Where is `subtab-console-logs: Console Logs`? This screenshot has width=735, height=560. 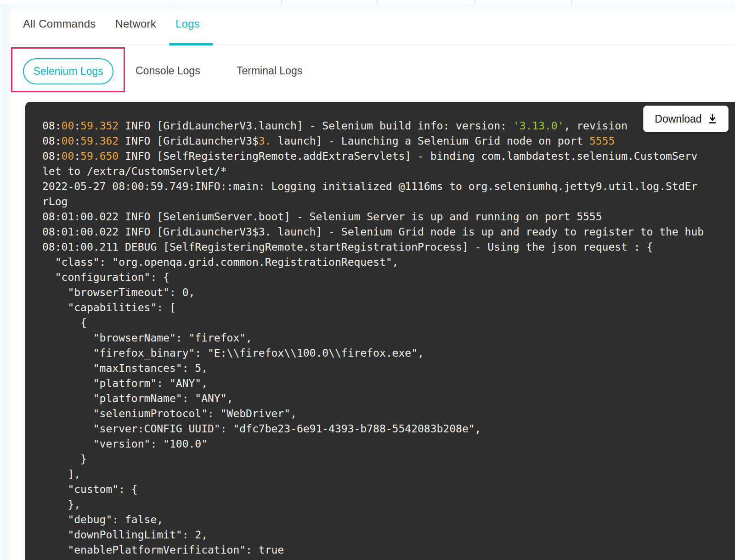
subtab-console-logs: Console Logs is located at coordinates (168, 71).